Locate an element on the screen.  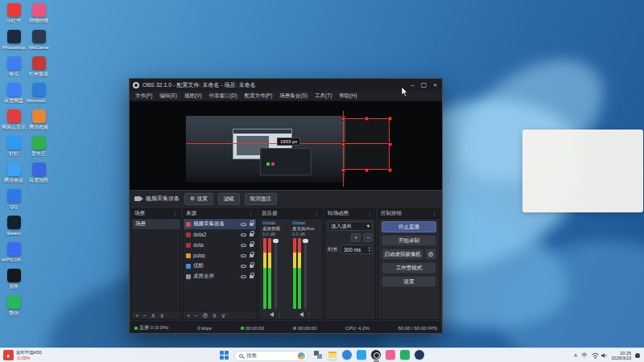
desktop-icon: 剪映 is located at coordinates (14, 279).